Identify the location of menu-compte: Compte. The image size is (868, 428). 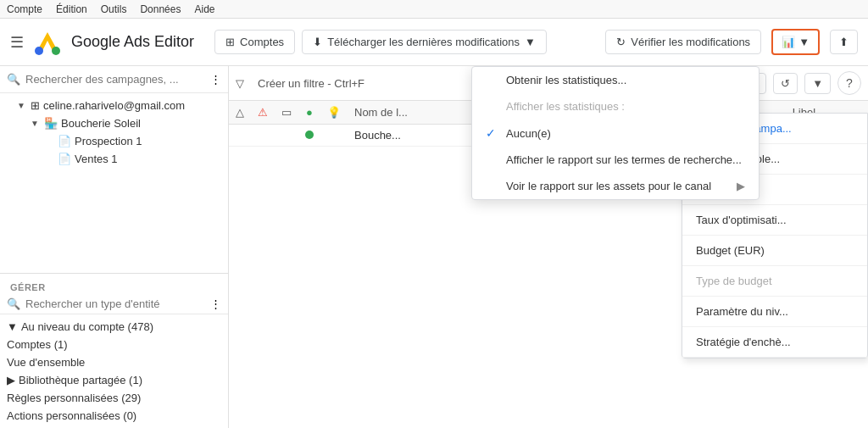
(25, 9).